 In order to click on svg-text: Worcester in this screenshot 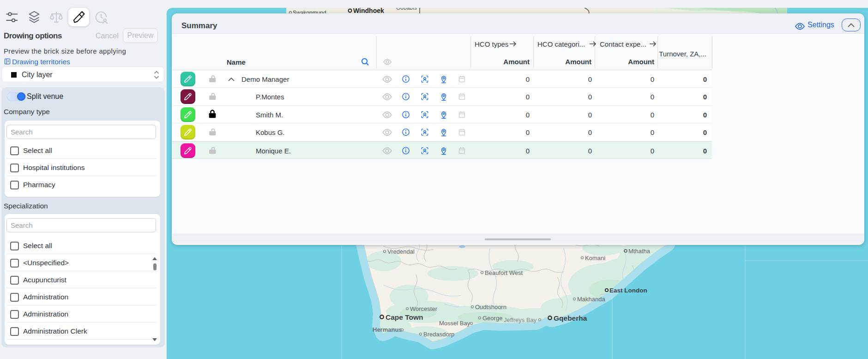, I will do `click(424, 309)`.